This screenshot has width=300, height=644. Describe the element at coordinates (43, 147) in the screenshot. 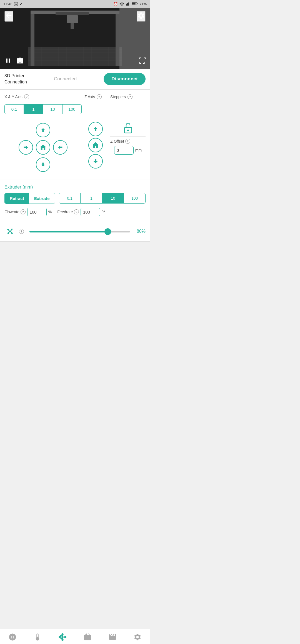

I see `xy-home-button` at that location.